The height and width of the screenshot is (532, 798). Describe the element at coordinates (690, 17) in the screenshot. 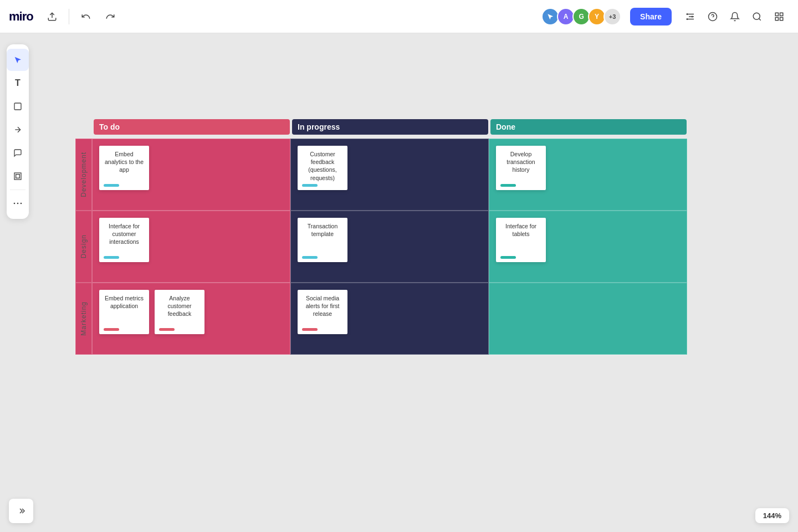

I see `settings-icon-btn` at that location.